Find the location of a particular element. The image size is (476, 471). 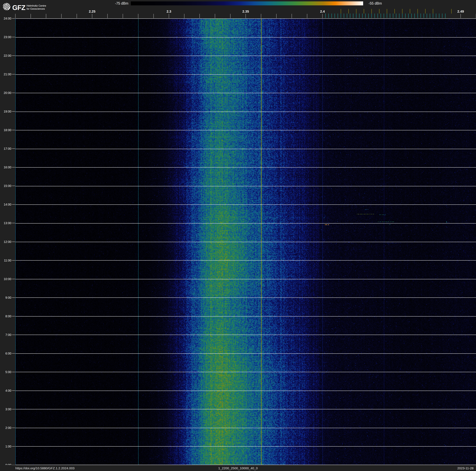

time-label: 3:00 is located at coordinates (6, 409).